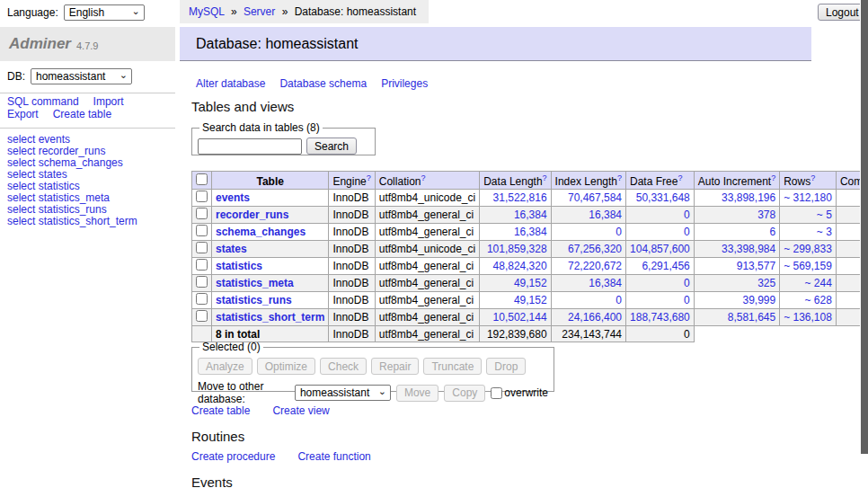  What do you see at coordinates (809, 232) in the screenshot?
I see `rows-cell: ~ 3` at bounding box center [809, 232].